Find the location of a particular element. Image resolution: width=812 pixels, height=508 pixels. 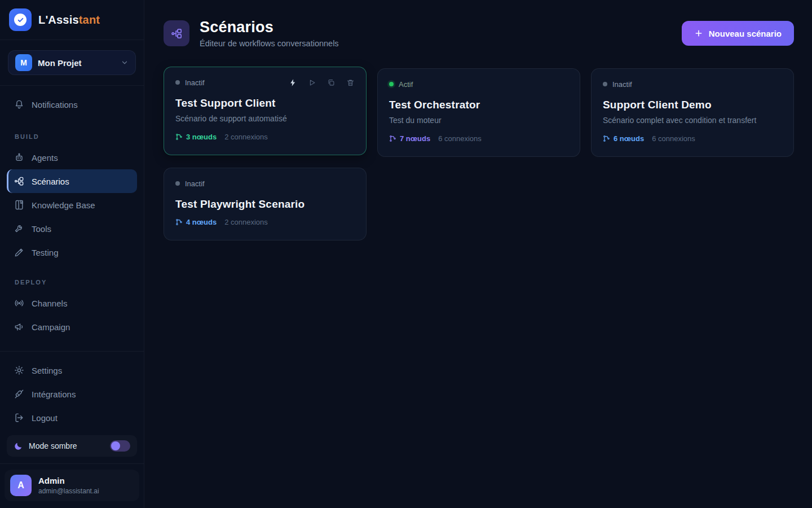

sidebar-item-tools: Tools is located at coordinates (72, 229).